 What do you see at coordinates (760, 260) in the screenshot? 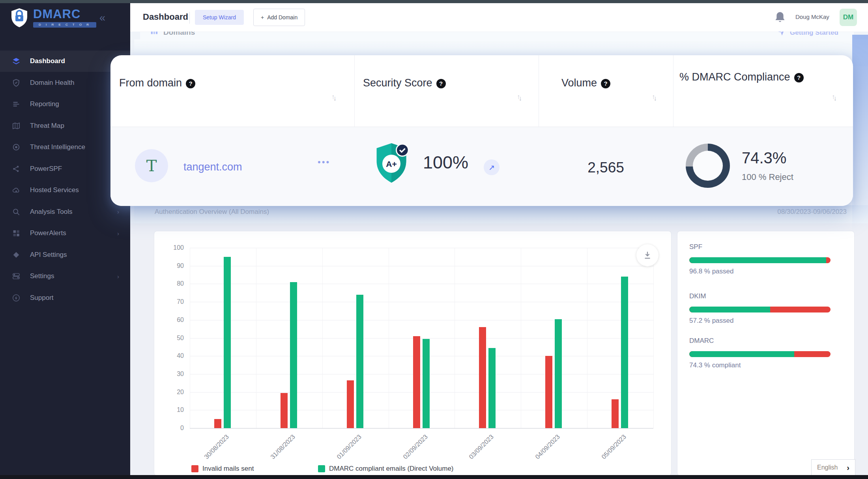
I see `summary-bar-spf` at bounding box center [760, 260].